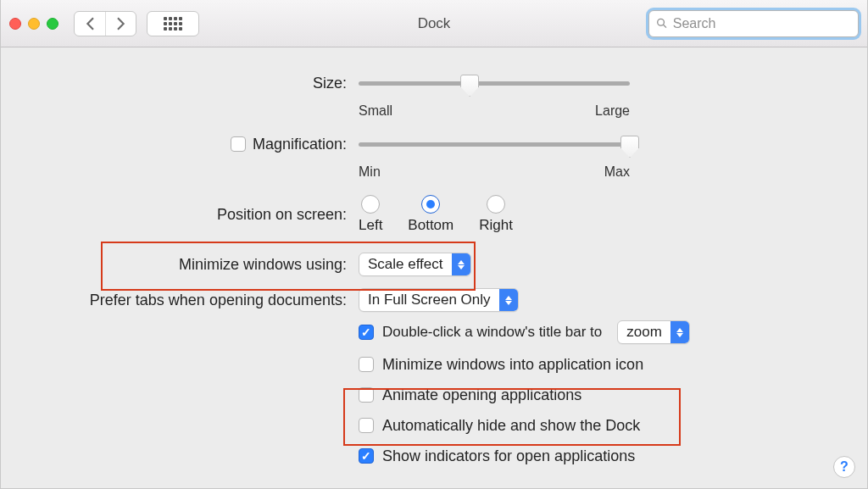 The height and width of the screenshot is (489, 868). I want to click on auto-hide-dock-checkbox, so click(366, 425).